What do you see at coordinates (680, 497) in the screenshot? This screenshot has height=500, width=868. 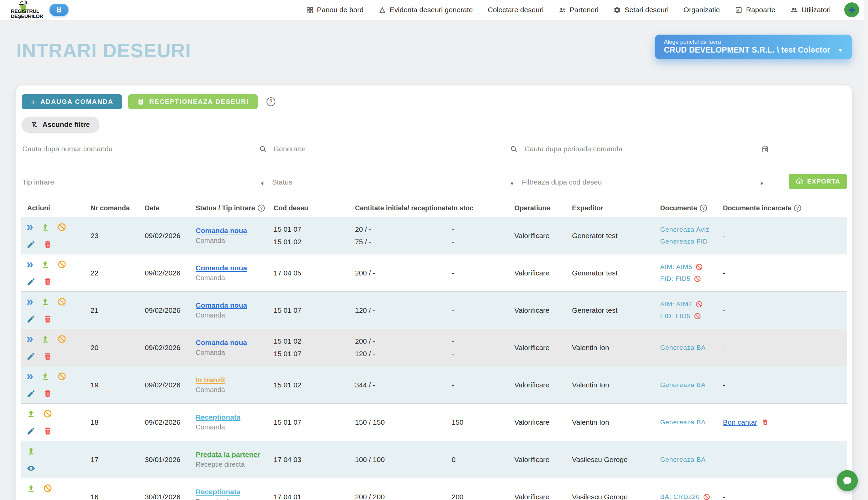 I see `document-link: BA: CRD220` at bounding box center [680, 497].